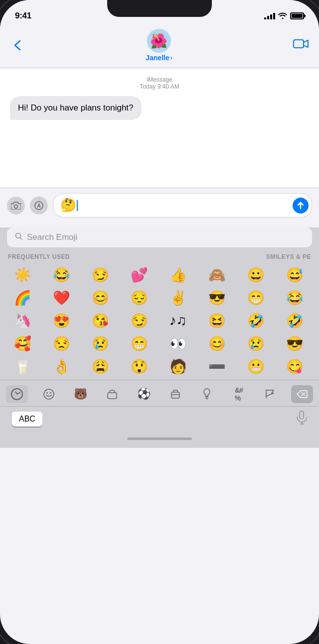 This screenshot has height=644, width=319. I want to click on emoji-grimace: 😬, so click(256, 366).